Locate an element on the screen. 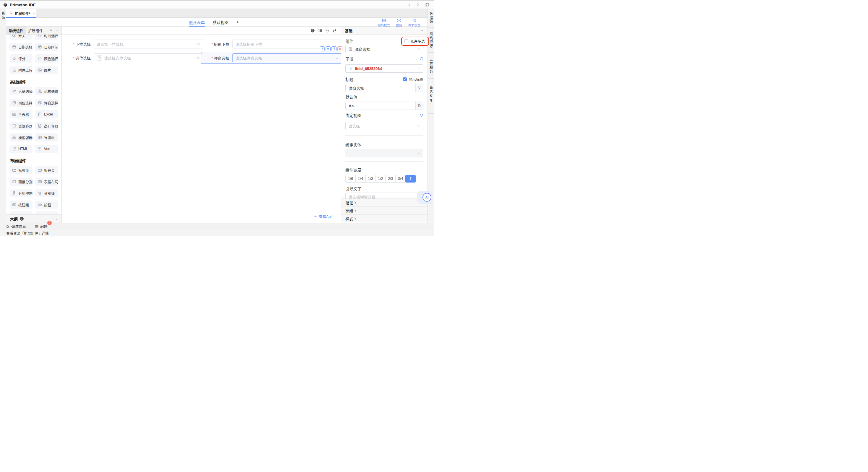 The height and width of the screenshot is (472, 868). width-option-1/6: 1/6 is located at coordinates (350, 179).